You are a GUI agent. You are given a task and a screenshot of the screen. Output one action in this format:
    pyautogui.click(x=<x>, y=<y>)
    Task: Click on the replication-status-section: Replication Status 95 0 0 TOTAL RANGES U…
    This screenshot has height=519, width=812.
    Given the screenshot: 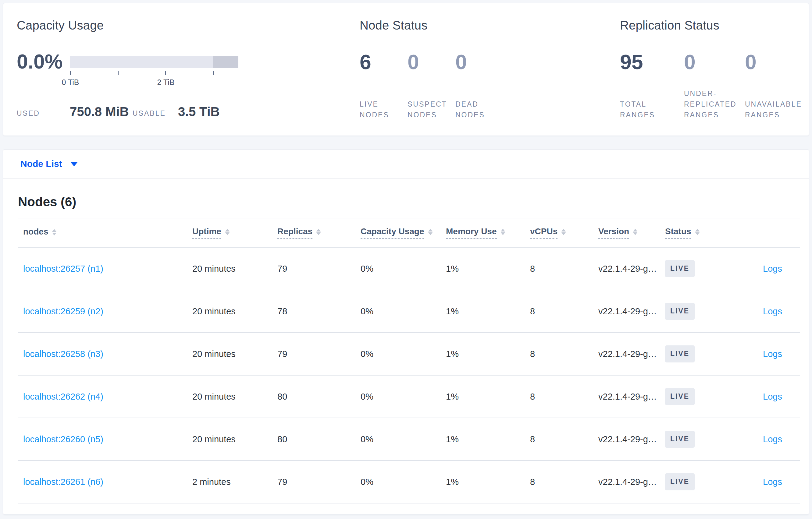 What is the action you would take?
    pyautogui.click(x=716, y=70)
    